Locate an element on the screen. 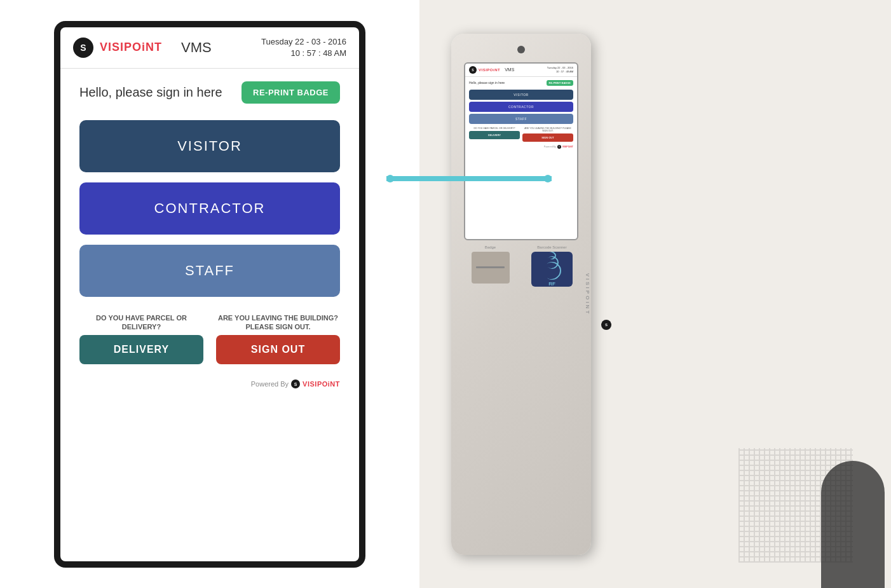  mini-signout-action: ARE YOU LEAVING THE BUILDING? PLEASE SIG… is located at coordinates (548, 135).